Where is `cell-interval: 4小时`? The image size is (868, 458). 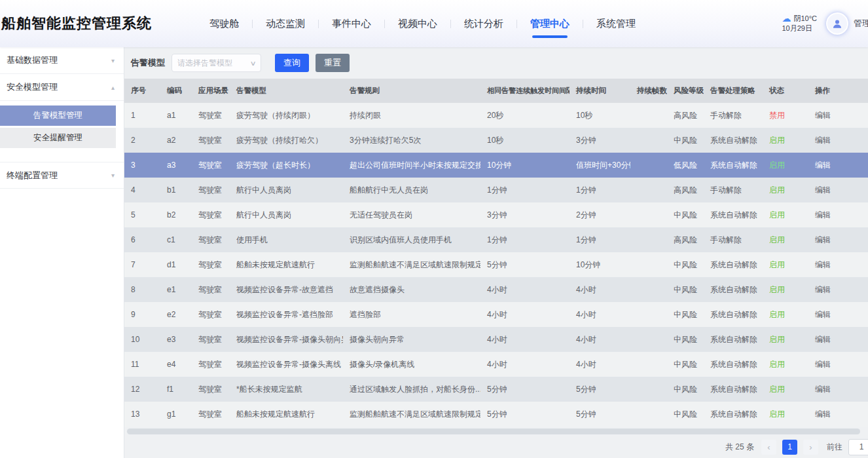
cell-interval: 4小时 is located at coordinates (525, 290).